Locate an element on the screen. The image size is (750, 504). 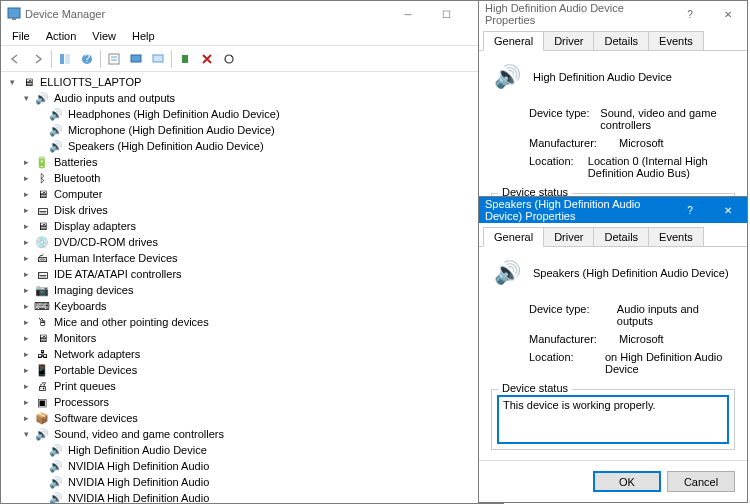
scan-hardware-button is located at coordinates (158, 59).